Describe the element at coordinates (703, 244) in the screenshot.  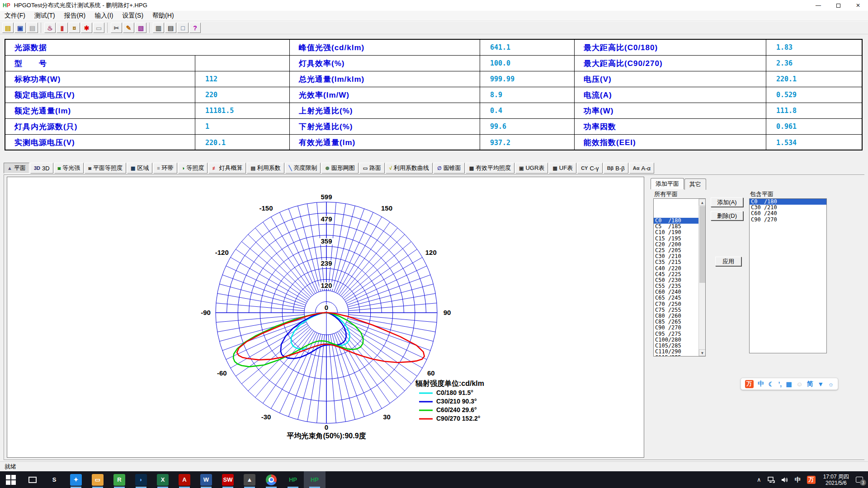
I see `scrollbar-thumb` at that location.